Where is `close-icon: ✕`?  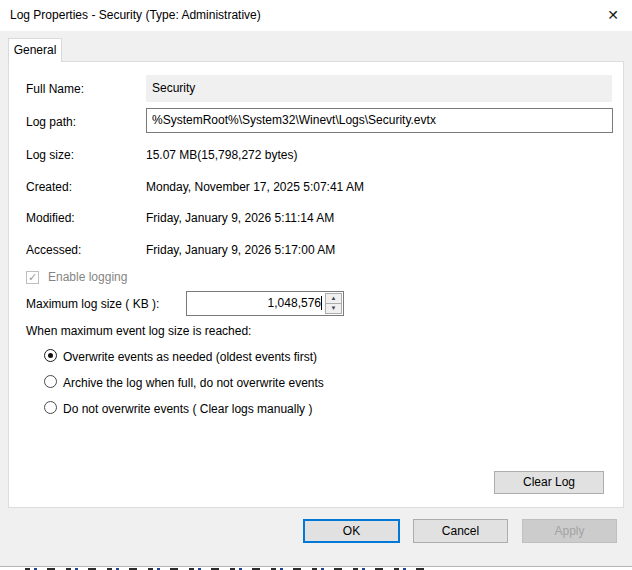
close-icon: ✕ is located at coordinates (613, 15).